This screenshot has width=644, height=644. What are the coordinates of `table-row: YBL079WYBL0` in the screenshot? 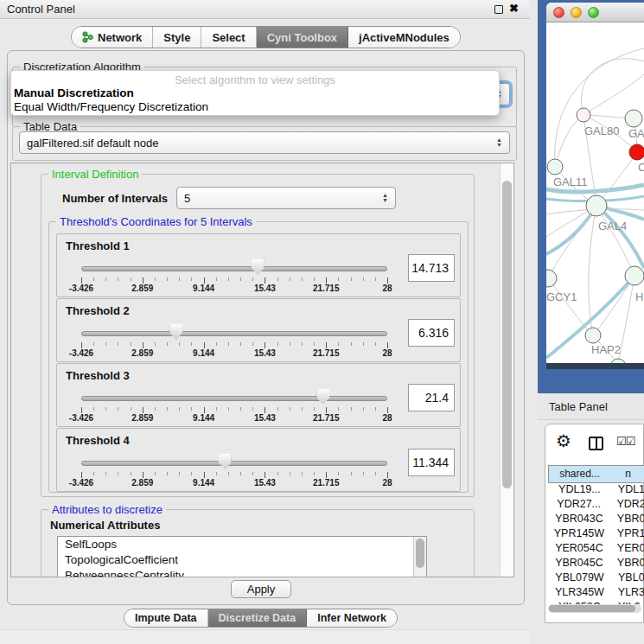 It's located at (596, 579).